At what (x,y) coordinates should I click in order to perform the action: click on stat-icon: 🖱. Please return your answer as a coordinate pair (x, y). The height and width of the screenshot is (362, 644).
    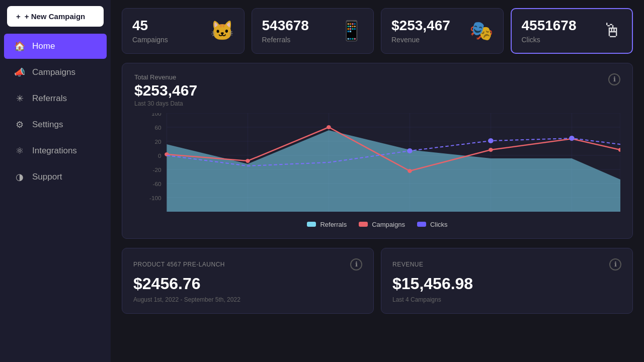
    Looking at the image, I should click on (612, 31).